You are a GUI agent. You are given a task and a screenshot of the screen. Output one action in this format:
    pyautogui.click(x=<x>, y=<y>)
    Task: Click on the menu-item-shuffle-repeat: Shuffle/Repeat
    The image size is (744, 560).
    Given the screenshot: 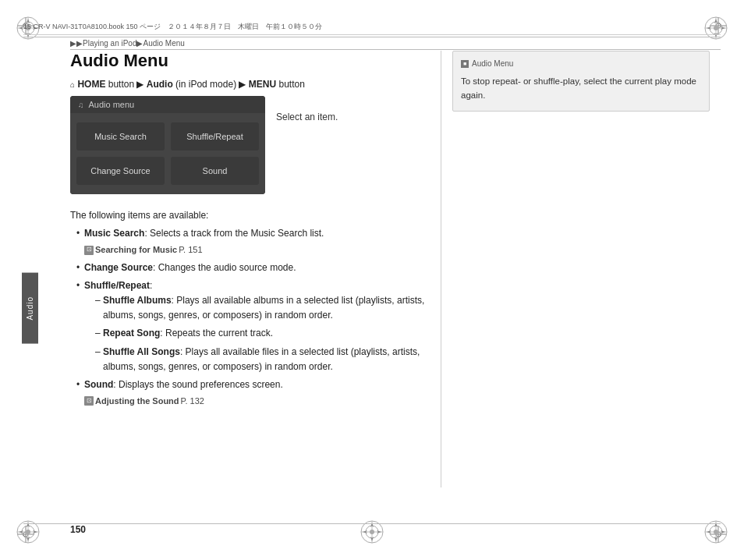 What is the action you would take?
    pyautogui.click(x=215, y=136)
    